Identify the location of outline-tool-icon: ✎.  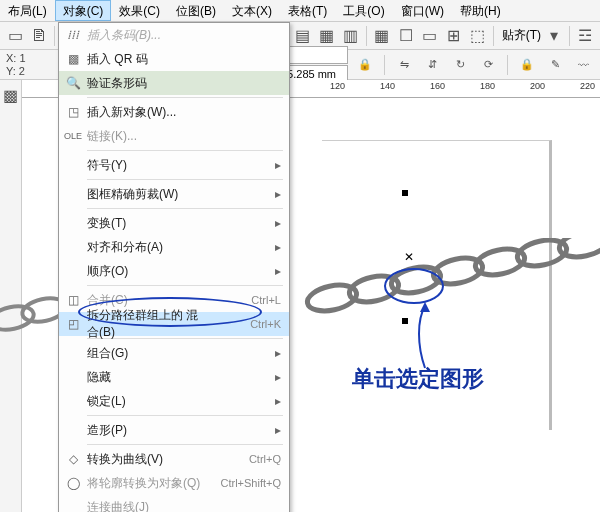
(555, 65).